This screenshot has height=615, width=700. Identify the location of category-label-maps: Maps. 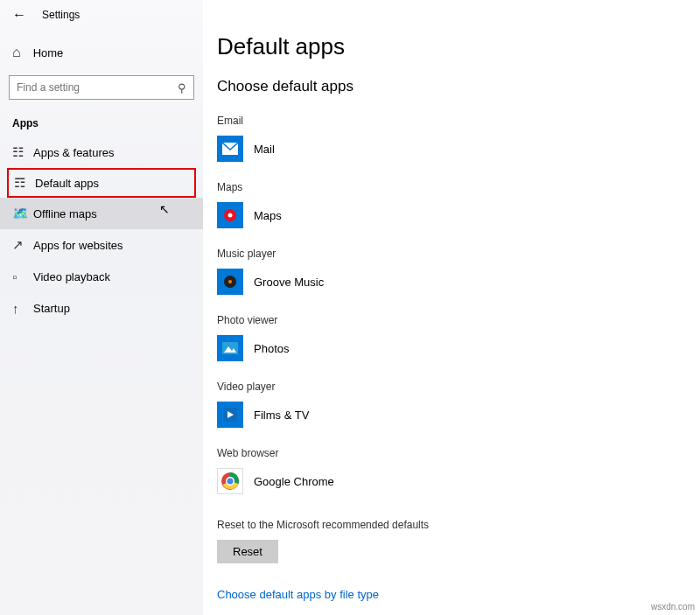
(458, 187).